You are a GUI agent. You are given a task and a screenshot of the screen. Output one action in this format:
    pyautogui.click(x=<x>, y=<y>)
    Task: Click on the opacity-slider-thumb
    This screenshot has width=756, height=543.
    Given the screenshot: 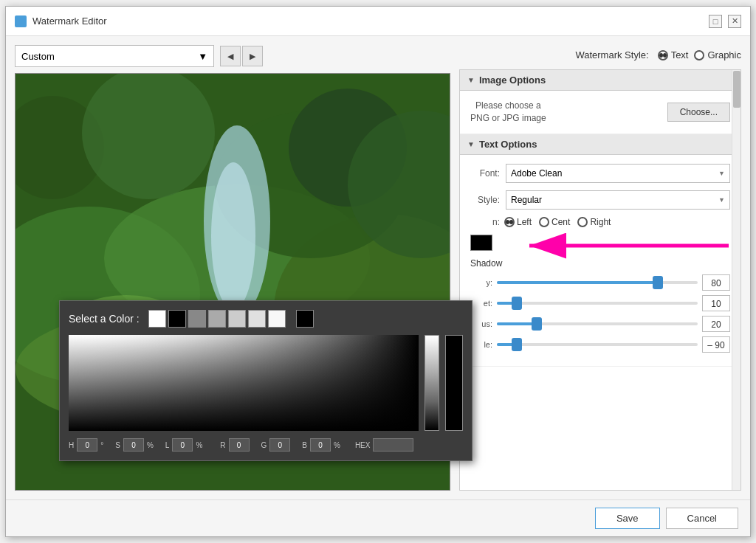 What is the action you would take?
    pyautogui.click(x=658, y=283)
    